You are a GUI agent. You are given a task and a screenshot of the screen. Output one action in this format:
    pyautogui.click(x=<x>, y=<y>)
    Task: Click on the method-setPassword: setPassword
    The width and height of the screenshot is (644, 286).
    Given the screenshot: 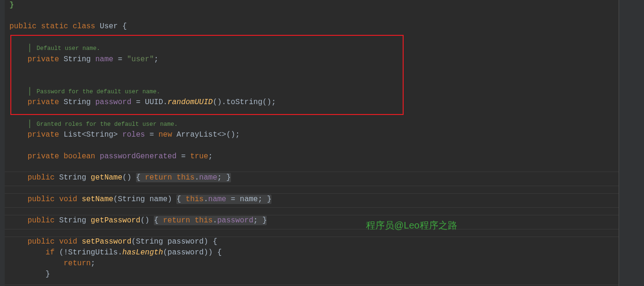 What is the action you would take?
    pyautogui.click(x=107, y=242)
    